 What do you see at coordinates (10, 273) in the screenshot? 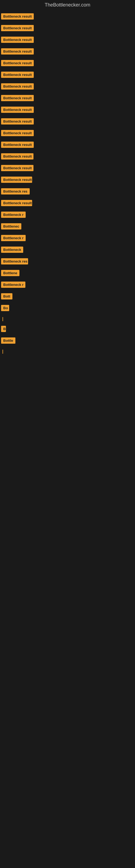
I see `bottleneck-result-badge: Bottlene` at bounding box center [10, 273].